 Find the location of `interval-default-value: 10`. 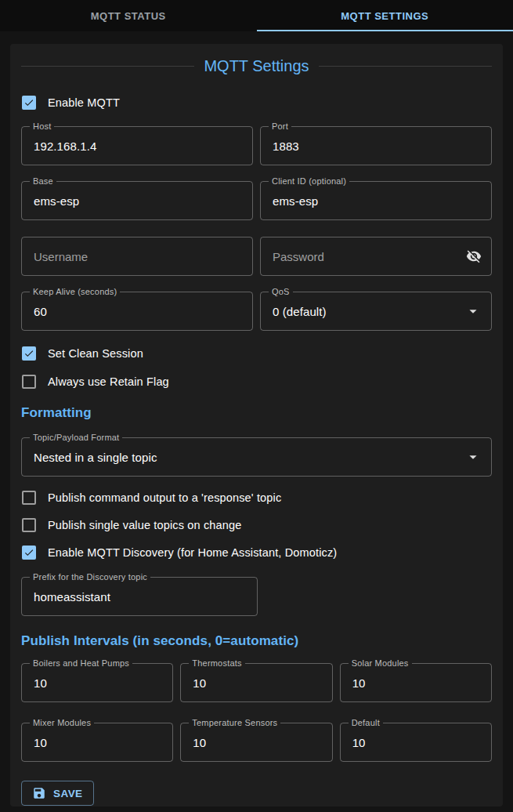

interval-default-value: 10 is located at coordinates (353, 743).